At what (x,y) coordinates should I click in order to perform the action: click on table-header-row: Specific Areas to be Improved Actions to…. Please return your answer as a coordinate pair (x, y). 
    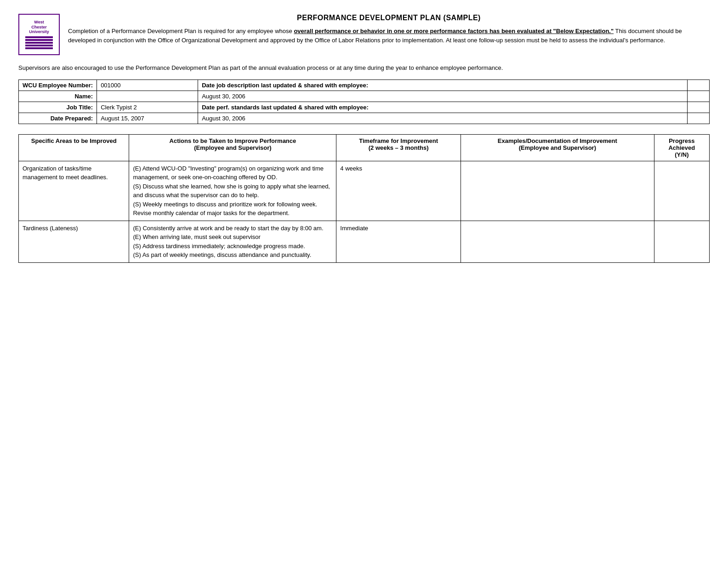
    Looking at the image, I should click on (364, 148).